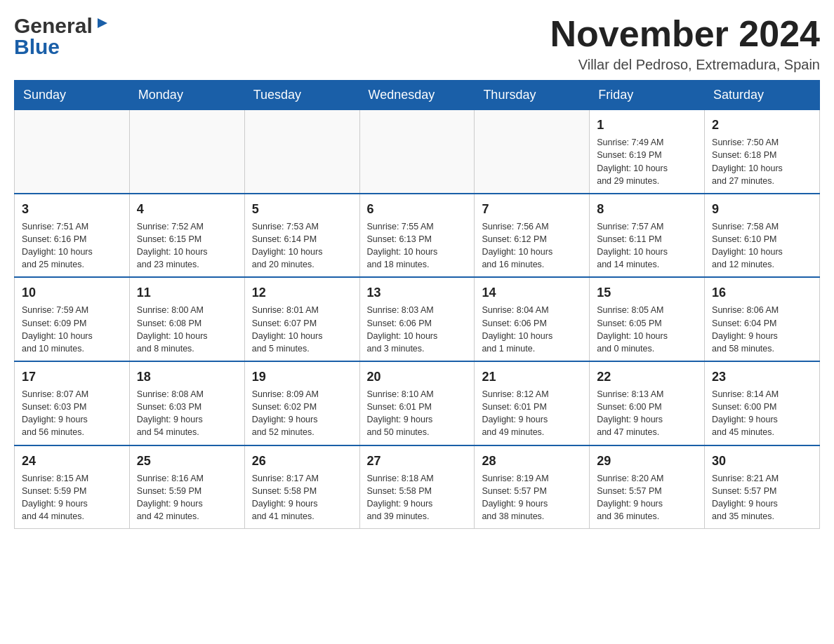  Describe the element at coordinates (417, 209) in the screenshot. I see `day-number: 6` at that location.